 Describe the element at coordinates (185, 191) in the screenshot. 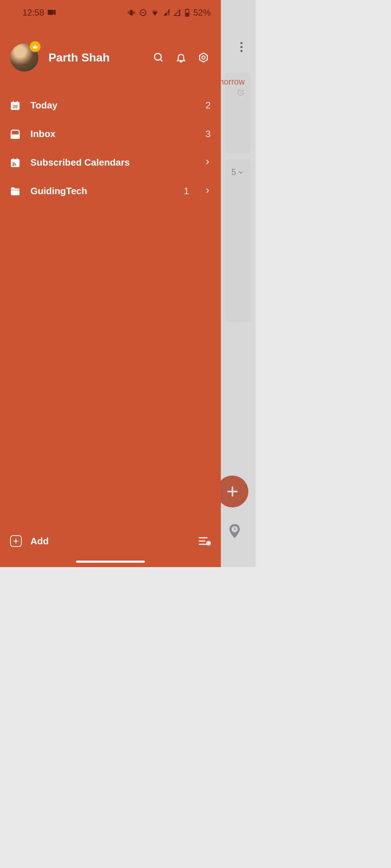

I see `menu-count: 1` at that location.